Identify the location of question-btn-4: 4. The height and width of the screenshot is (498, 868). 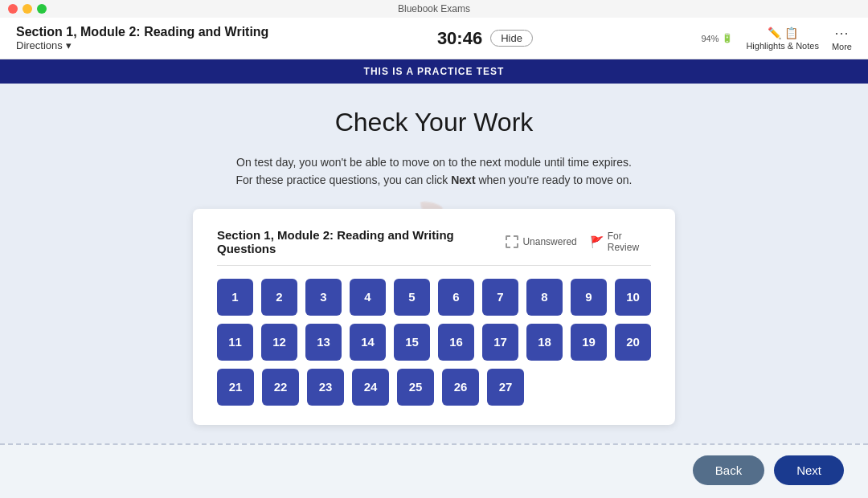
(368, 297).